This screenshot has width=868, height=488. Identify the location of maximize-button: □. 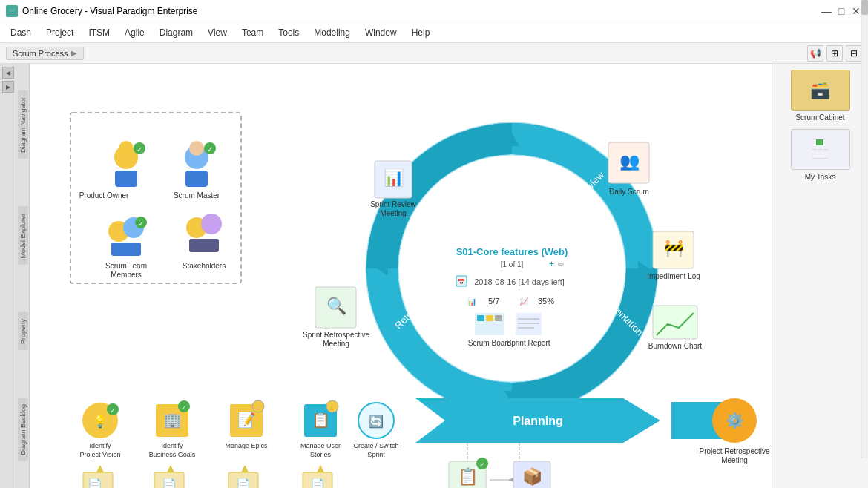
(841, 11).